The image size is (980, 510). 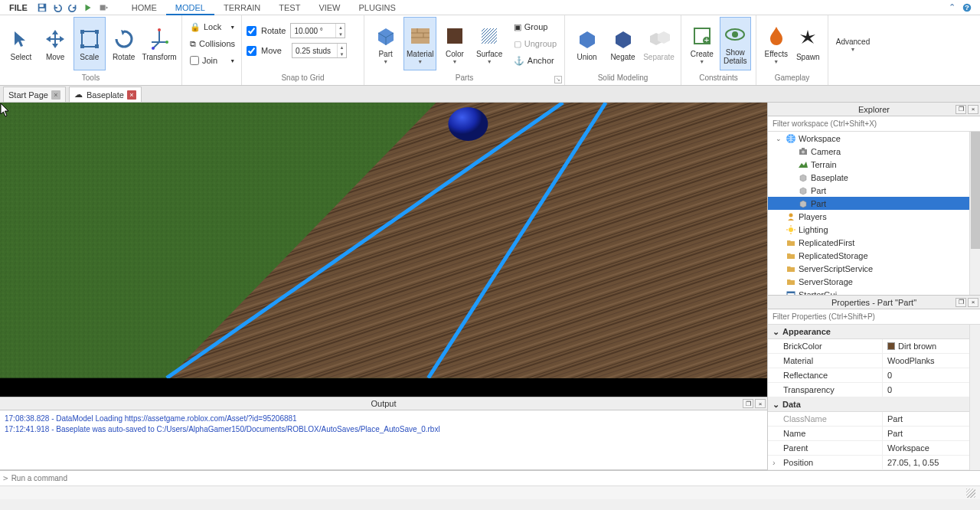 What do you see at coordinates (420, 44) in the screenshot?
I see `material-button: Material▼` at bounding box center [420, 44].